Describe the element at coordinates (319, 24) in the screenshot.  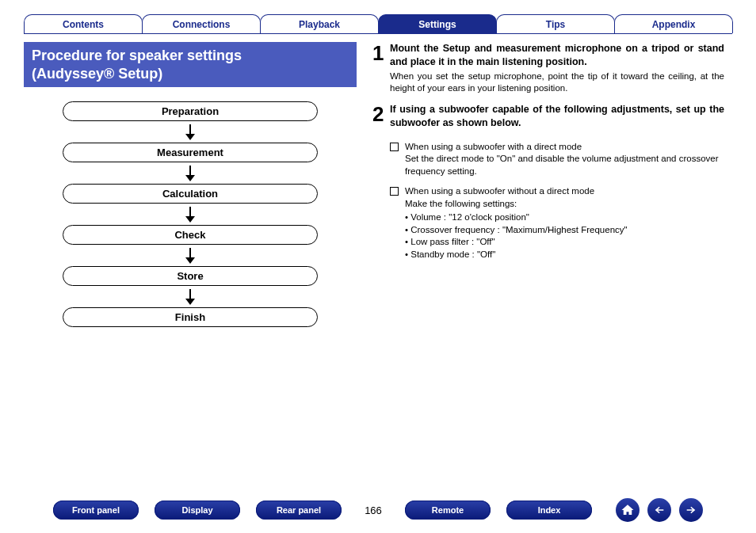
I see `tab-playback: Playback` at that location.